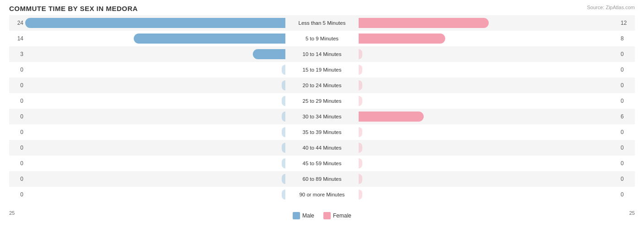 Image resolution: width=644 pixels, height=240 pixels. Describe the element at coordinates (322, 23) in the screenshot. I see `row-label: Less than 5 Minutes` at that location.